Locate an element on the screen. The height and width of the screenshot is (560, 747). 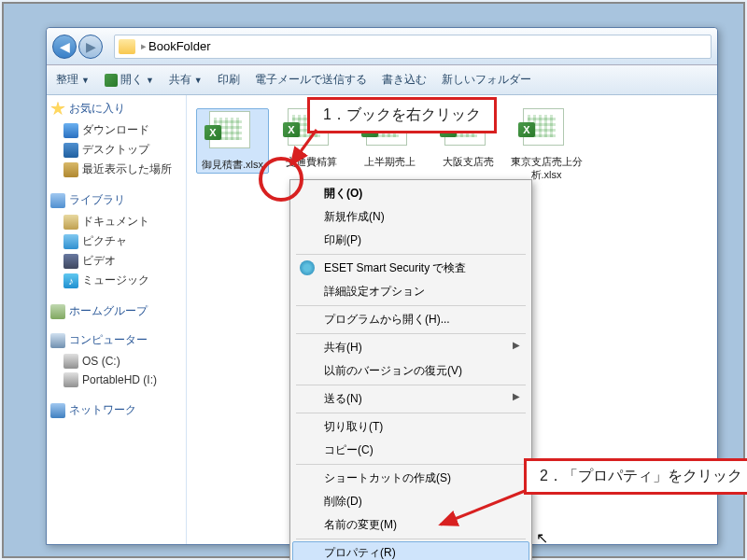
sidebar-item-desktop: デスクトップ is located at coordinates (116, 149).